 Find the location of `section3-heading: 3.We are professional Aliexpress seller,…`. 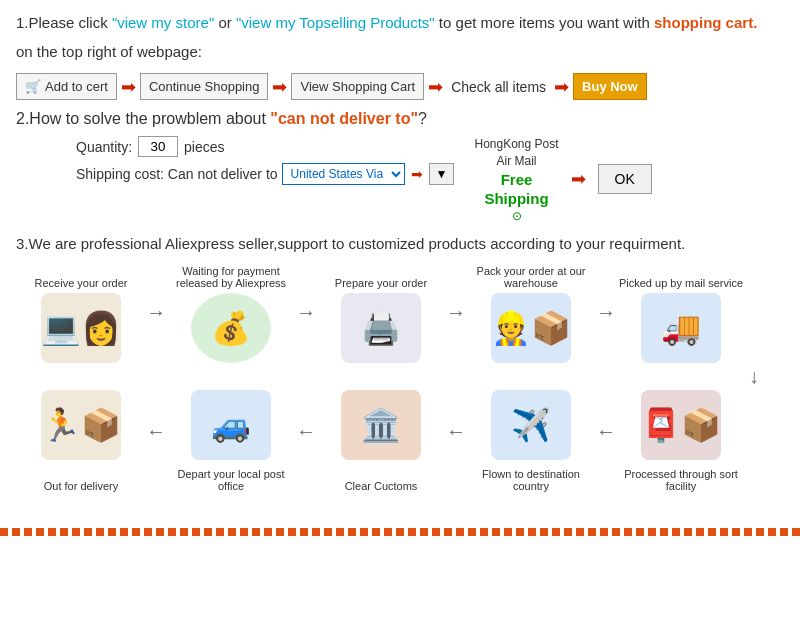

section3-heading: 3.We are professional Aliexpress seller,… is located at coordinates (400, 244).